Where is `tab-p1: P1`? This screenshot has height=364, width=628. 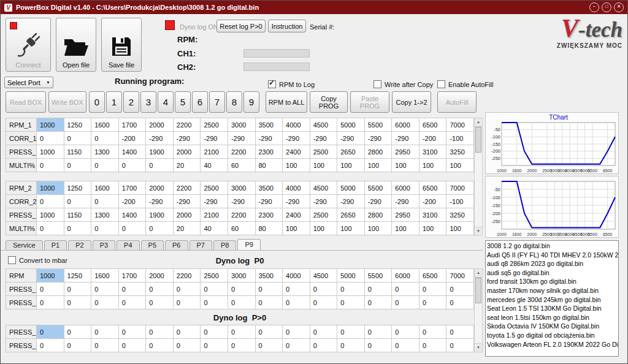 tab-p1: P1 is located at coordinates (55, 245).